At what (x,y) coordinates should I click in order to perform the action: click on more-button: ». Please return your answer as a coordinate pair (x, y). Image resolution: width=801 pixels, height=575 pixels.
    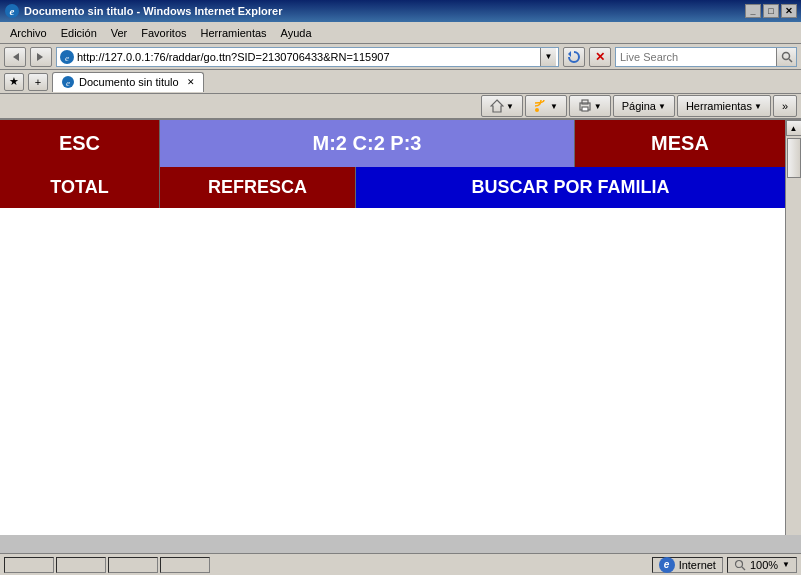
    Looking at the image, I should click on (785, 106).